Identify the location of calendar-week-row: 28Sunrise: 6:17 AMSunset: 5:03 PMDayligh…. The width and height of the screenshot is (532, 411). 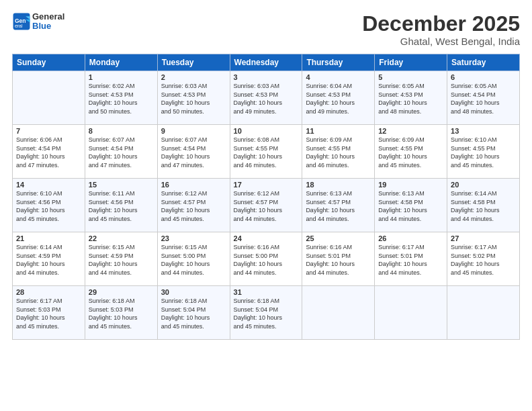
(266, 313).